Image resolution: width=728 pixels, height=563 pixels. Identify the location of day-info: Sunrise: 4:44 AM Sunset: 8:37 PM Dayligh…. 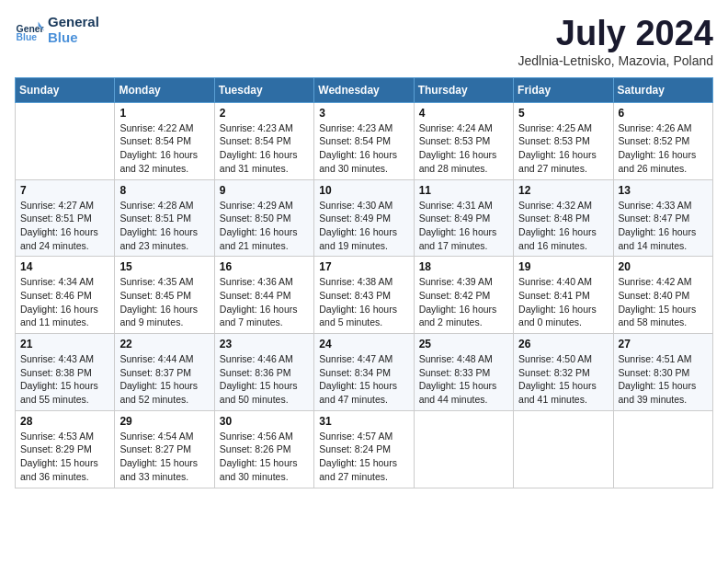
(164, 379).